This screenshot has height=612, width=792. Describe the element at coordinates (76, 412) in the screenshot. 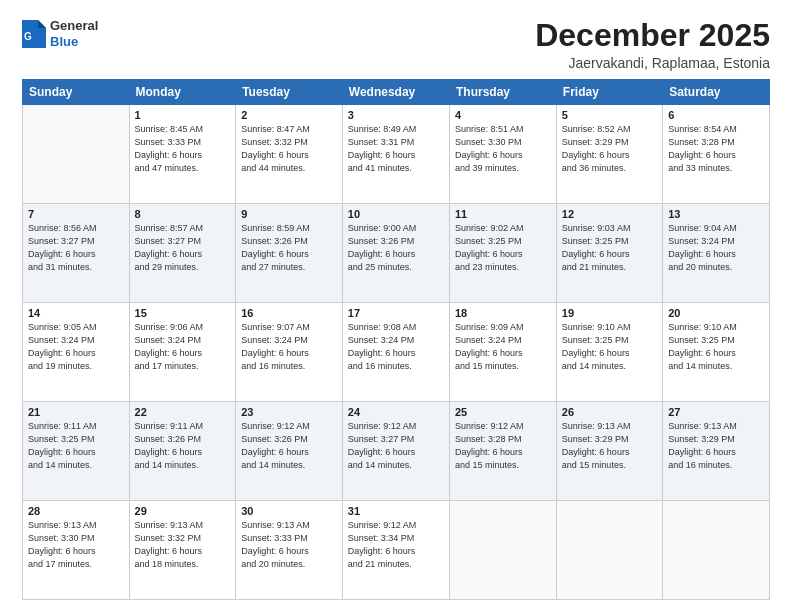

I see `day-number: 21` at that location.